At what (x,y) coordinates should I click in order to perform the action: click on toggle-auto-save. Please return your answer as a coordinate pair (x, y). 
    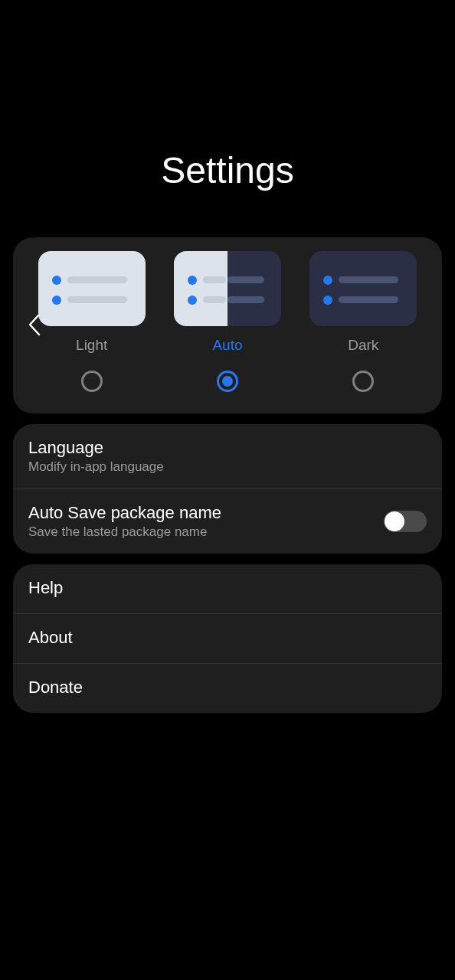
    Looking at the image, I should click on (405, 521).